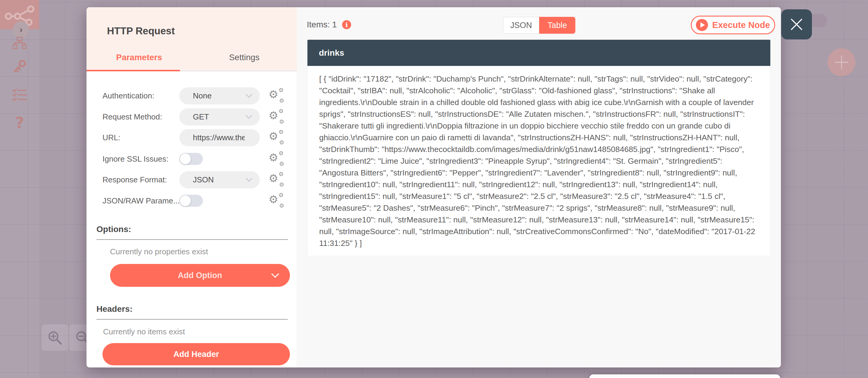 The width and height of the screenshot is (868, 378). What do you see at coordinates (192, 57) in the screenshot?
I see `tab-bar: Parameters Settings` at bounding box center [192, 57].